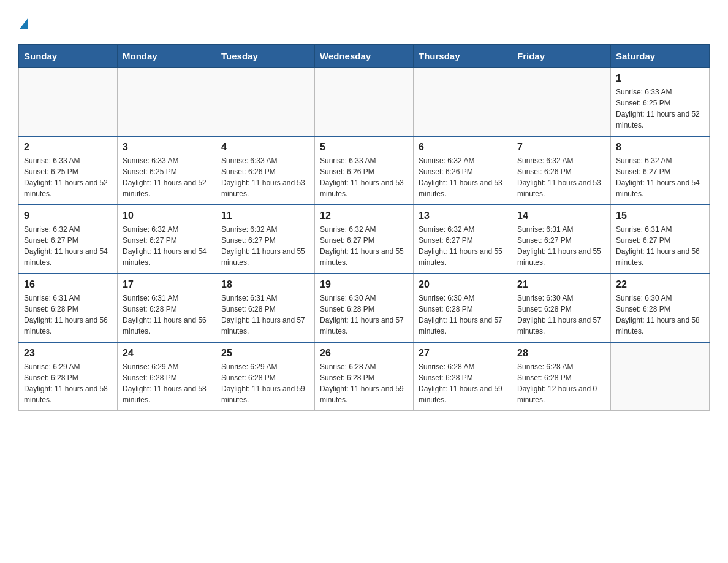 The image size is (728, 563). What do you see at coordinates (167, 147) in the screenshot?
I see `day-number: 3` at bounding box center [167, 147].